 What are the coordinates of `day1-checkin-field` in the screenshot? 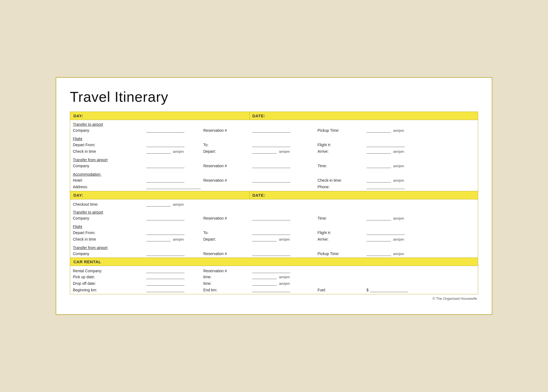 It's located at (159, 151).